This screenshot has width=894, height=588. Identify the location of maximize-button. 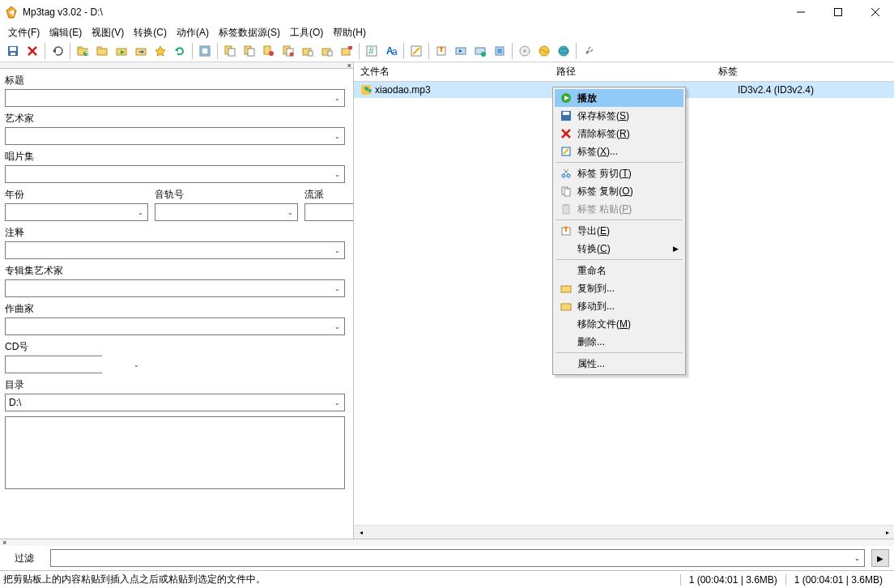
(838, 12).